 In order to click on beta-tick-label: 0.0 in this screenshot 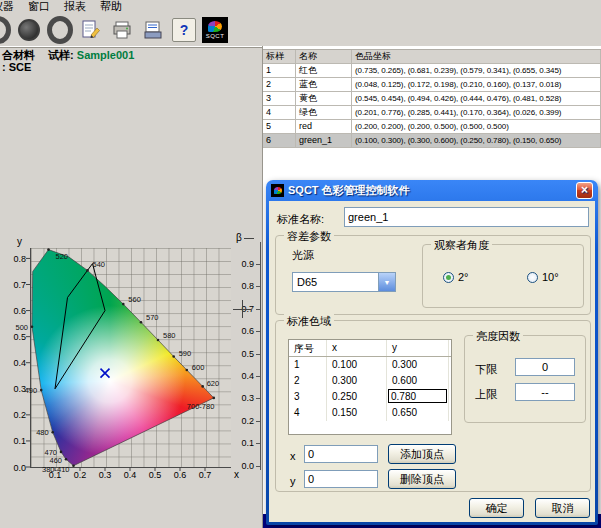, I will do `click(242, 466)`.